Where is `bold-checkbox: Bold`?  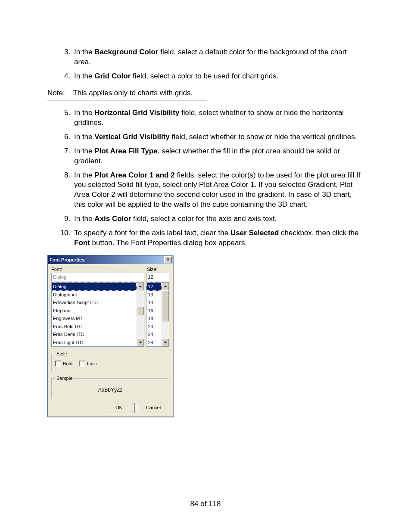
bold-checkbox: Bold is located at coordinates (64, 364).